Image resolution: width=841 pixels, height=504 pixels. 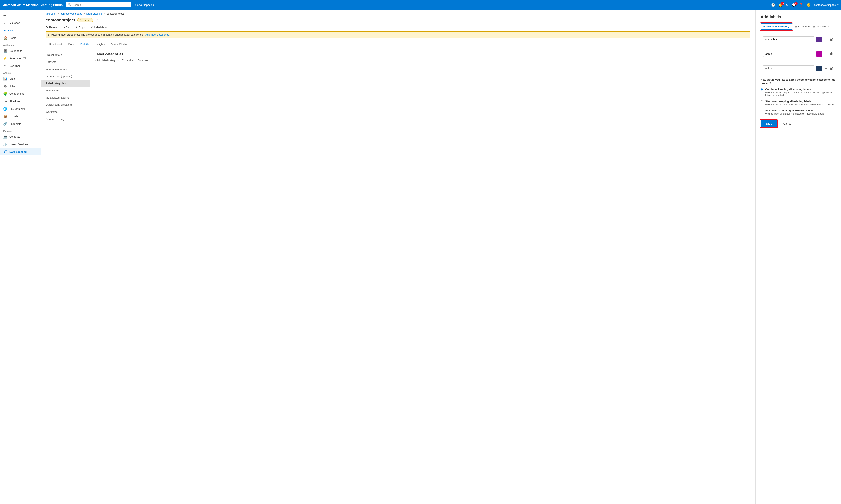 I want to click on collapse-all-panel-button: ⊟ Collapse all, so click(x=821, y=26).